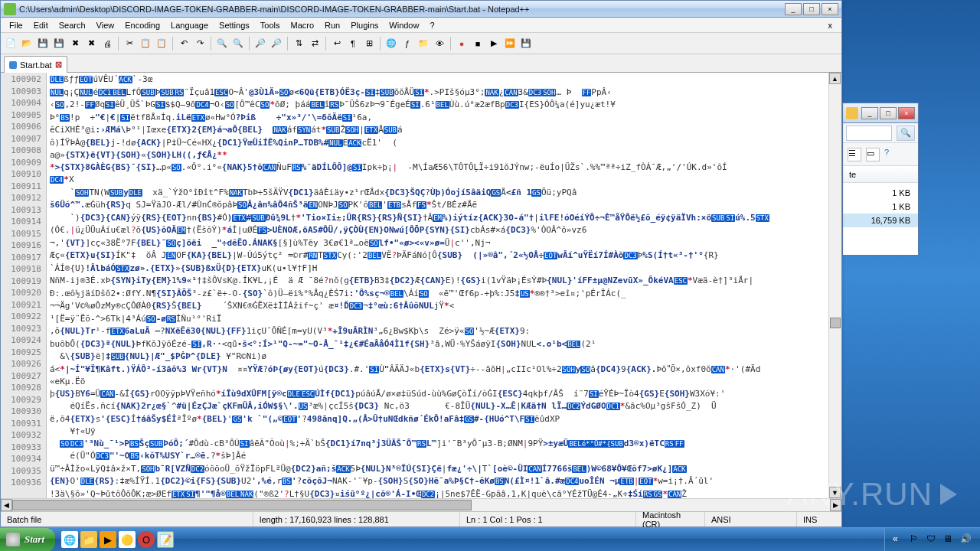 The image size is (980, 551). Describe the element at coordinates (127, 540) in the screenshot. I see `chrome-icon: 🟡` at that location.